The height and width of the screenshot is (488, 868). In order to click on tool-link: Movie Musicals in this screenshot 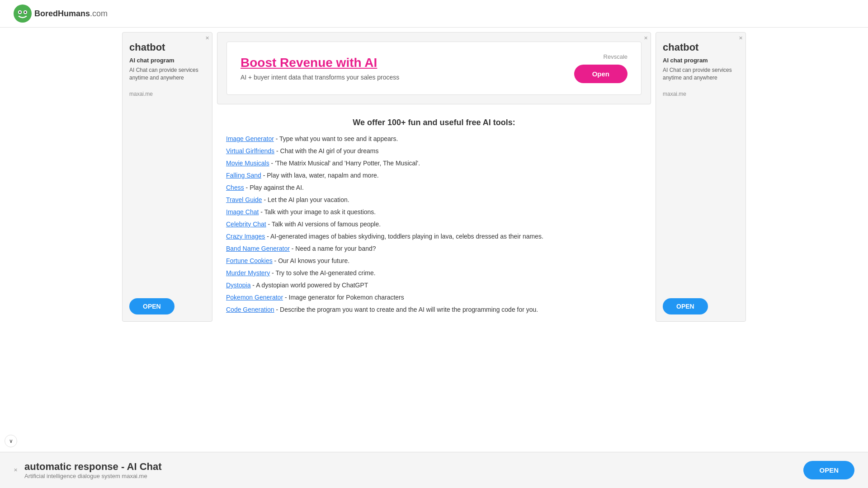, I will do `click(248, 163)`.